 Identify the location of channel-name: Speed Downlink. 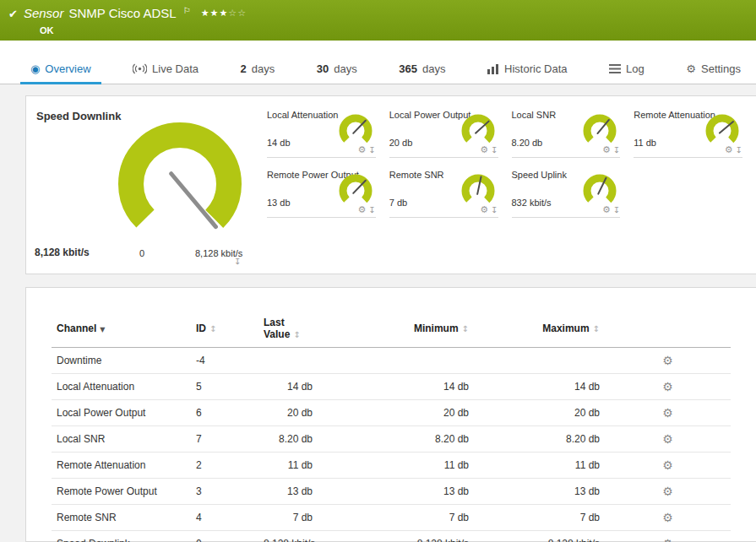
(122, 537).